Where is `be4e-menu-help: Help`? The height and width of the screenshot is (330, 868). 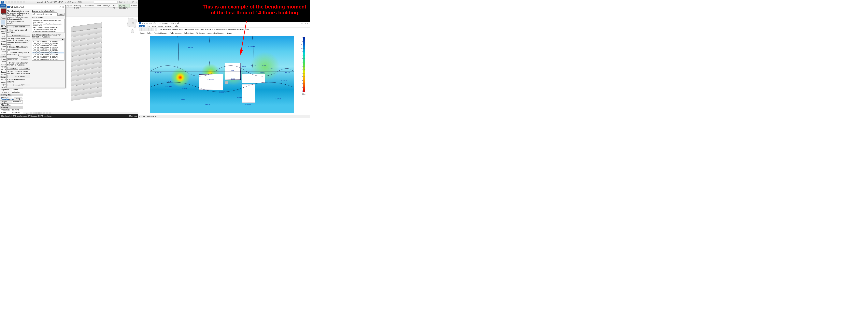 be4e-menu-help: Help is located at coordinates (176, 26).